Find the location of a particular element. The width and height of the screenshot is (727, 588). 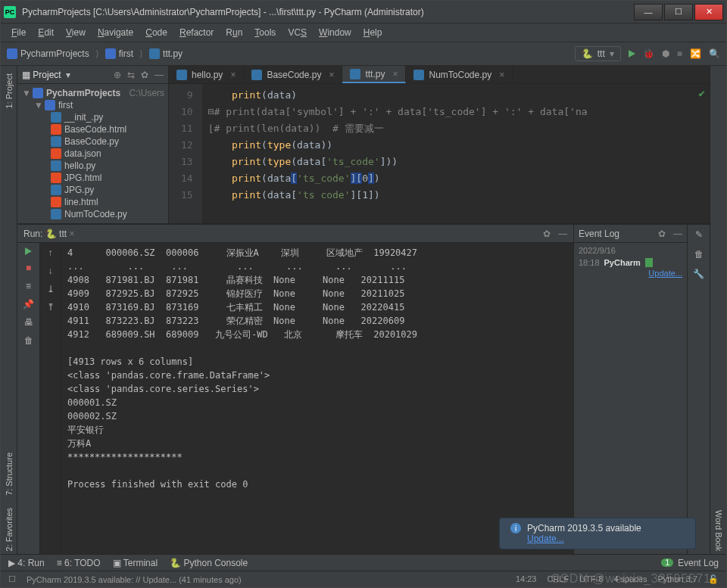

tab-ttt: ttt.py× is located at coordinates (374, 74).